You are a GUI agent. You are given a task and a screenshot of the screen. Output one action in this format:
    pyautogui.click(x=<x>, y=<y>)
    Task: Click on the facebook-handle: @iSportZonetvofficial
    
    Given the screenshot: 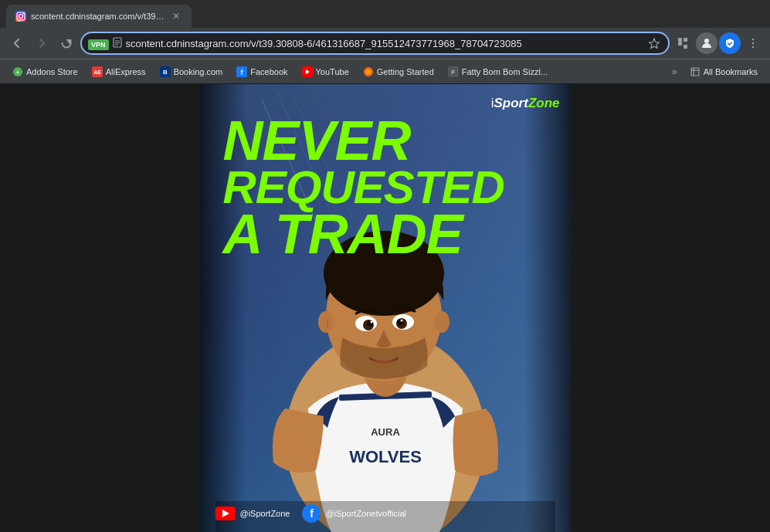 What is the action you would take?
    pyautogui.click(x=366, y=513)
    